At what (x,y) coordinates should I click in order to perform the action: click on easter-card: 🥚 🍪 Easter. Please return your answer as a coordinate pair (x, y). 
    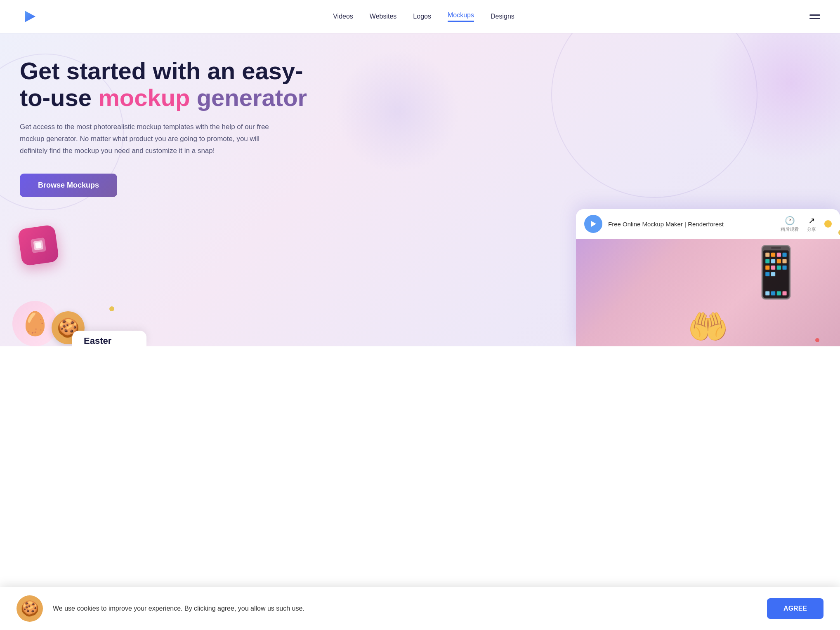
    Looking at the image, I should click on (79, 324).